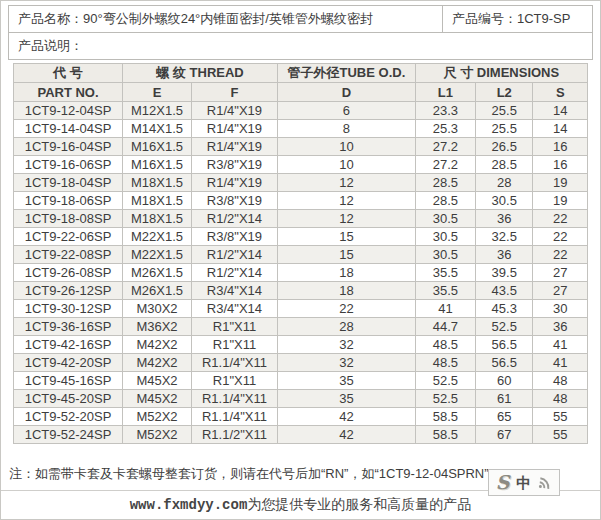 Image resolution: width=601 pixels, height=520 pixels. Describe the element at coordinates (158, 309) in the screenshot. I see `table-cell: M30X2` at that location.